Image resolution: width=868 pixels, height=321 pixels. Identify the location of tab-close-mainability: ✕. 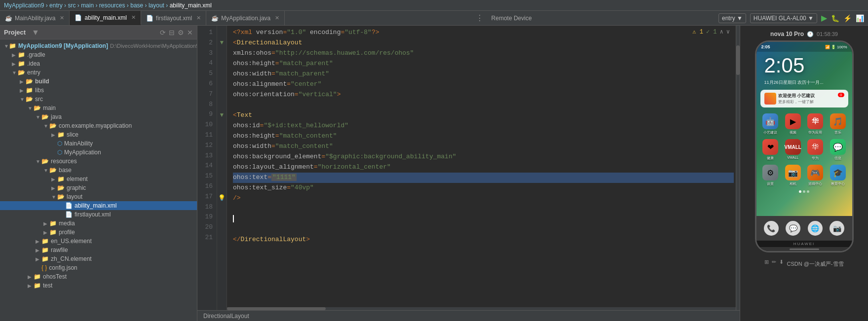
(62, 18).